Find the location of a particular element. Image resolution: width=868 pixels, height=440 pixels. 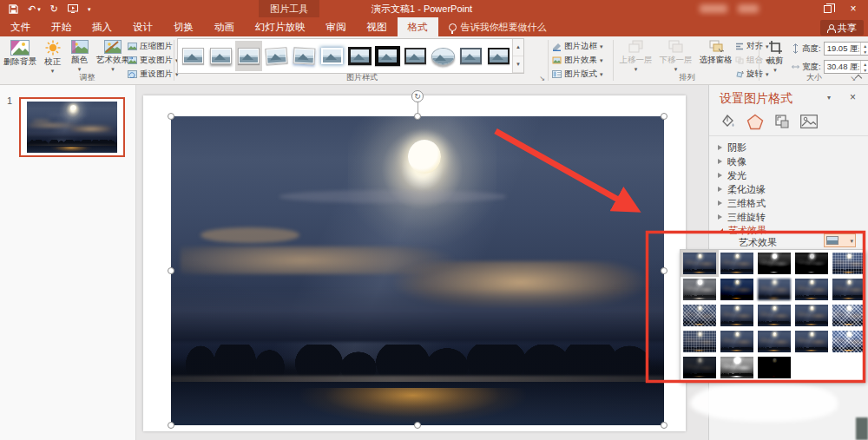

picture-category-icon is located at coordinates (809, 121).